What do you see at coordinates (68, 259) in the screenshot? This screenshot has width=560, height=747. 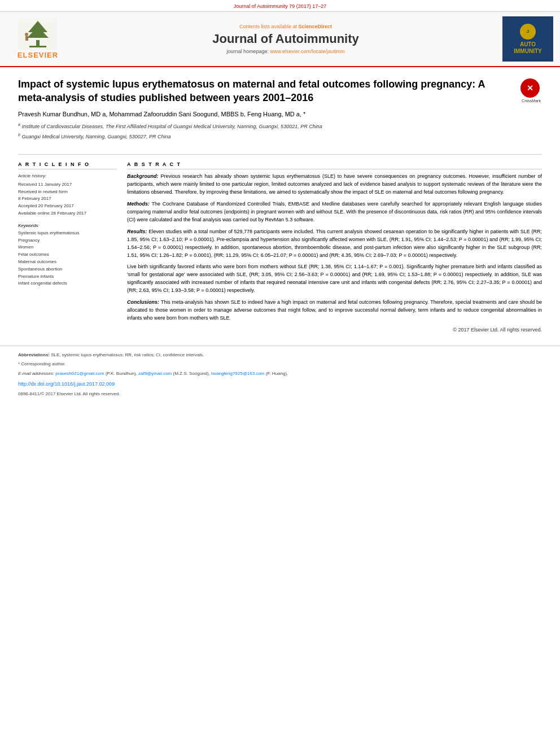 I see `keywords-list: Systemic lupus erythematosus Pregnancy W…` at bounding box center [68, 259].